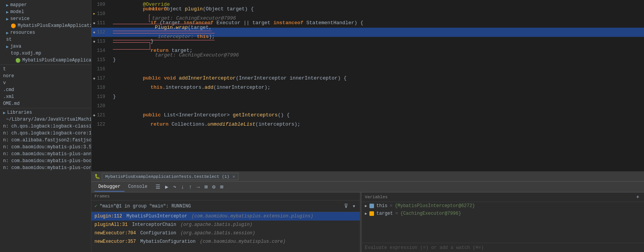 The width and height of the screenshot is (644, 252). What do you see at coordinates (45, 119) in the screenshot?
I see `sidebar-item-jdk: ~/Library/Java/JavaVirtualMachines/jdk1` at bounding box center [45, 119].